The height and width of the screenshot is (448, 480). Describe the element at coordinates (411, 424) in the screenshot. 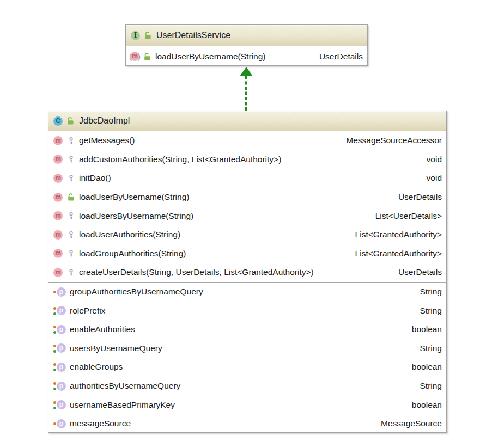

I see `property-type: MessageSource` at that location.